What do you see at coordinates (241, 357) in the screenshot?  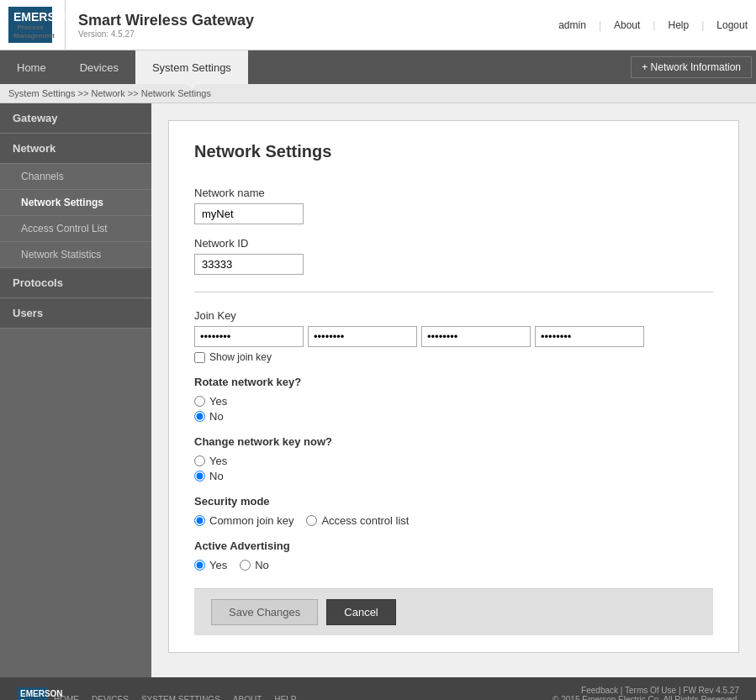 I see `show-join-key-label: Show join key` at bounding box center [241, 357].